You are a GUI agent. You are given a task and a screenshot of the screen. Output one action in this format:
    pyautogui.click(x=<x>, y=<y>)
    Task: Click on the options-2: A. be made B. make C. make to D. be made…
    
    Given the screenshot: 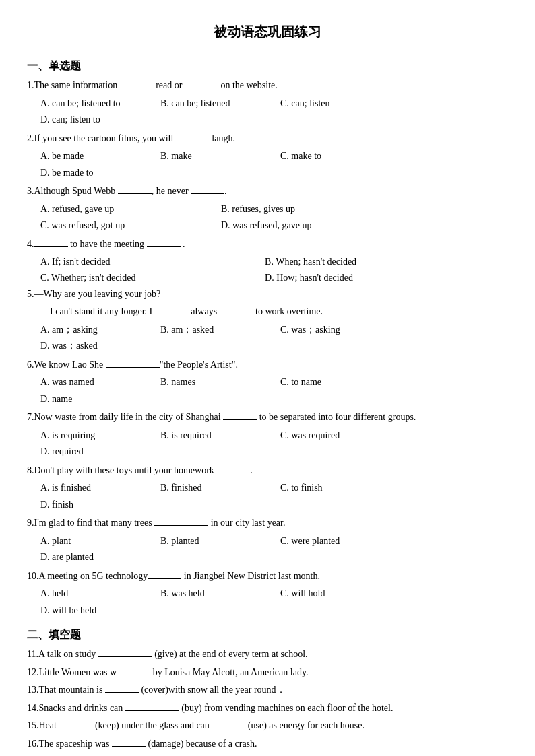 What is the action you would take?
    pyautogui.click(x=274, y=164)
    